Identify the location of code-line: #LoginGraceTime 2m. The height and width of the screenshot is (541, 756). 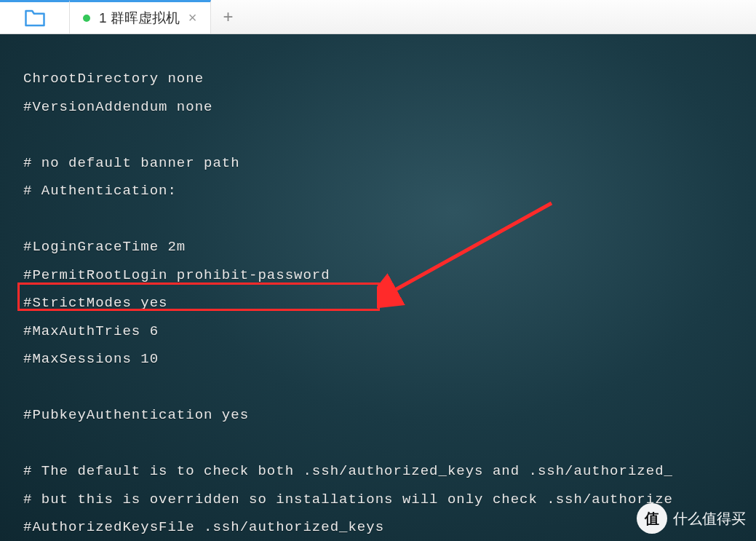
(390, 248).